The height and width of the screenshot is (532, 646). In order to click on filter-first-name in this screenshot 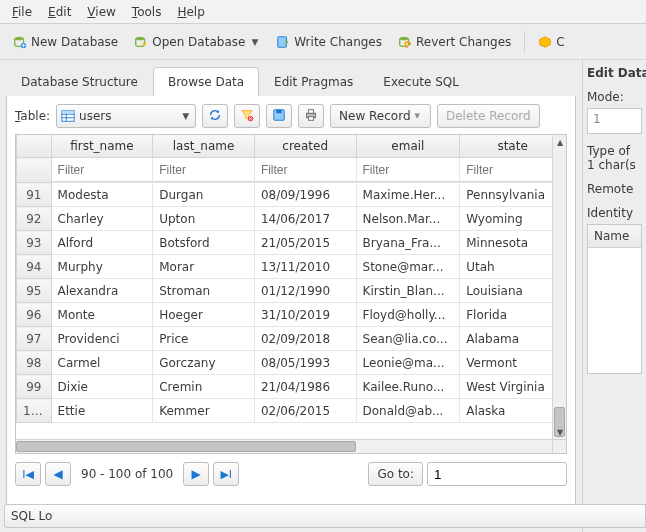, I will do `click(102, 170)`.